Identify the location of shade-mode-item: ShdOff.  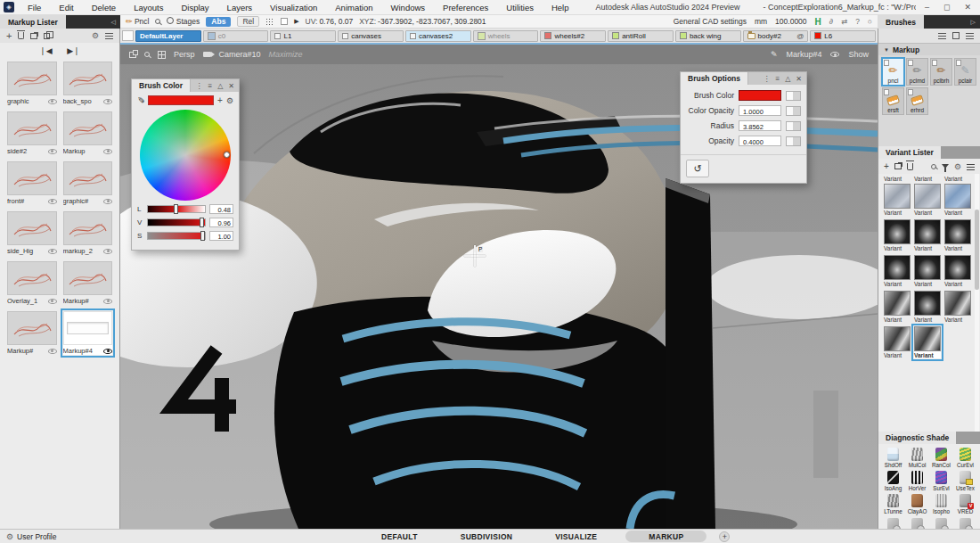
(893, 458).